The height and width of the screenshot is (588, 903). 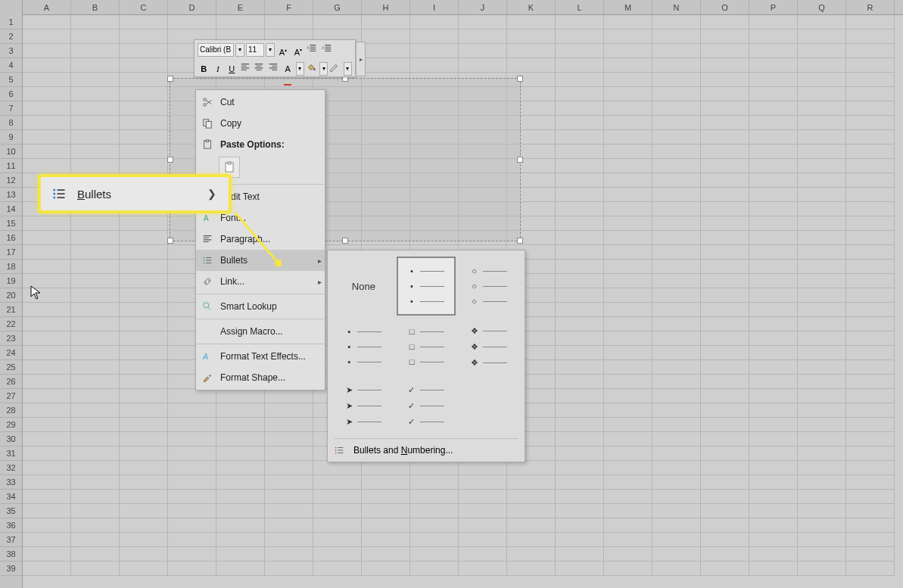 I want to click on column-header-B: B, so click(x=95, y=8).